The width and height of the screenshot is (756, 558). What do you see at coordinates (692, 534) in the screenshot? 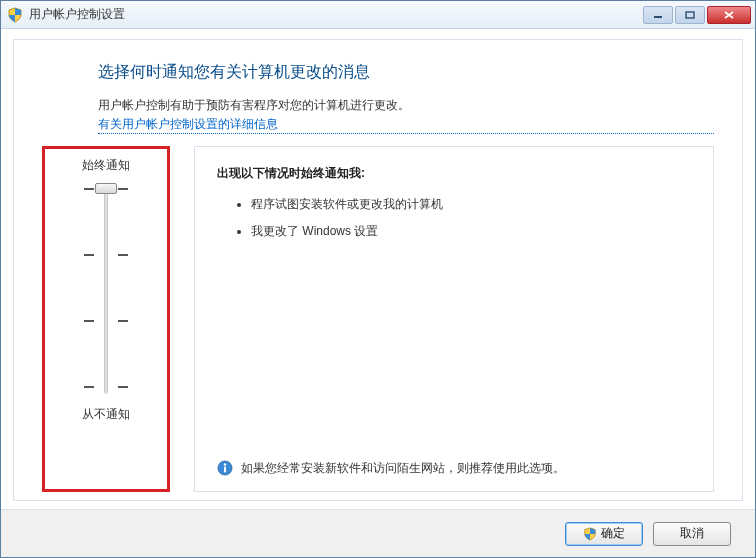
I see `cancel-button: 取消` at bounding box center [692, 534].